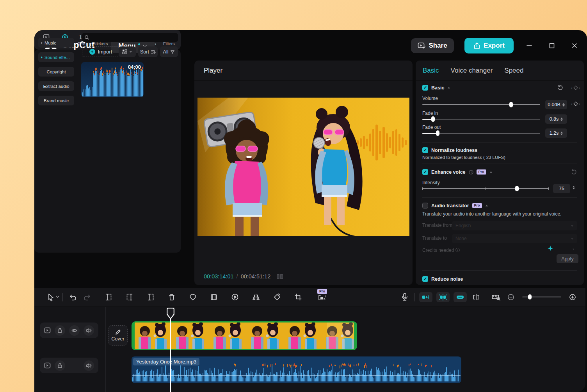 Image resolution: width=587 pixels, height=392 pixels. What do you see at coordinates (464, 157) in the screenshot?
I see `normalize-desc: Normalized to target loudness (-23 LUFS)` at bounding box center [464, 157].